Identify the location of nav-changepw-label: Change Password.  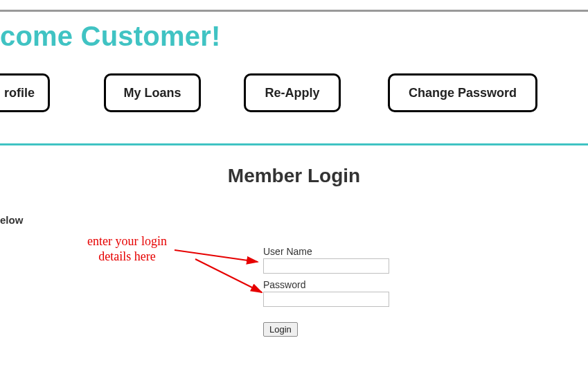
(463, 93).